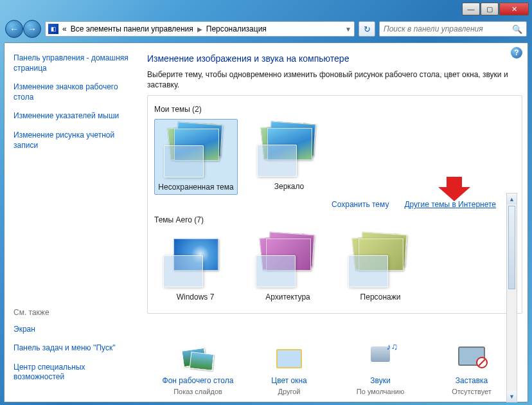  I want to click on back-button: ←, so click(14, 29).